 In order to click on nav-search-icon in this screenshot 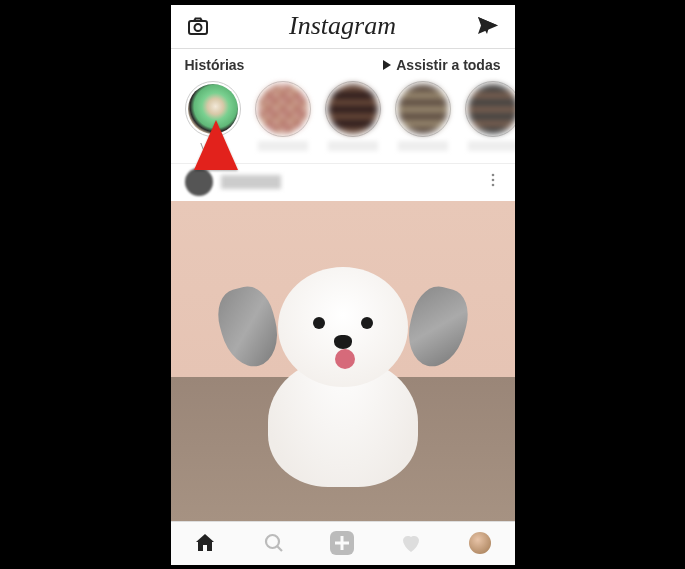, I will do `click(274, 543)`.